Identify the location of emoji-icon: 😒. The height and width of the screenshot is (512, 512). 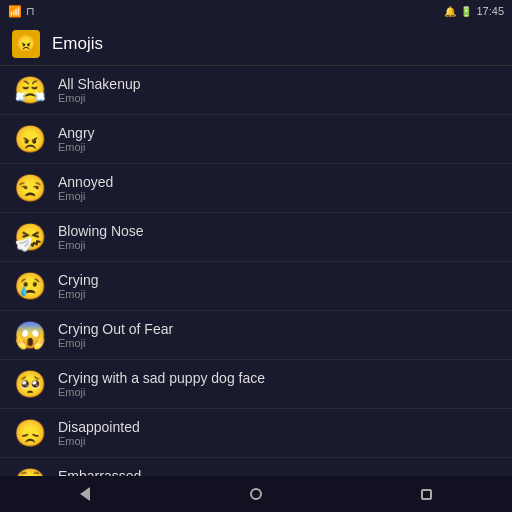
(30, 188).